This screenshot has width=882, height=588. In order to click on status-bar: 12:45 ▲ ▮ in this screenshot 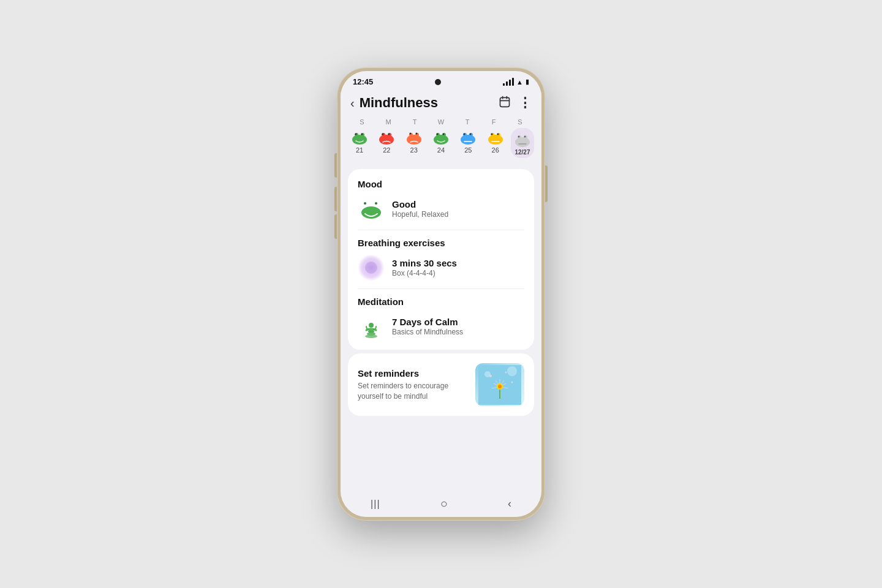, I will do `click(441, 80)`.